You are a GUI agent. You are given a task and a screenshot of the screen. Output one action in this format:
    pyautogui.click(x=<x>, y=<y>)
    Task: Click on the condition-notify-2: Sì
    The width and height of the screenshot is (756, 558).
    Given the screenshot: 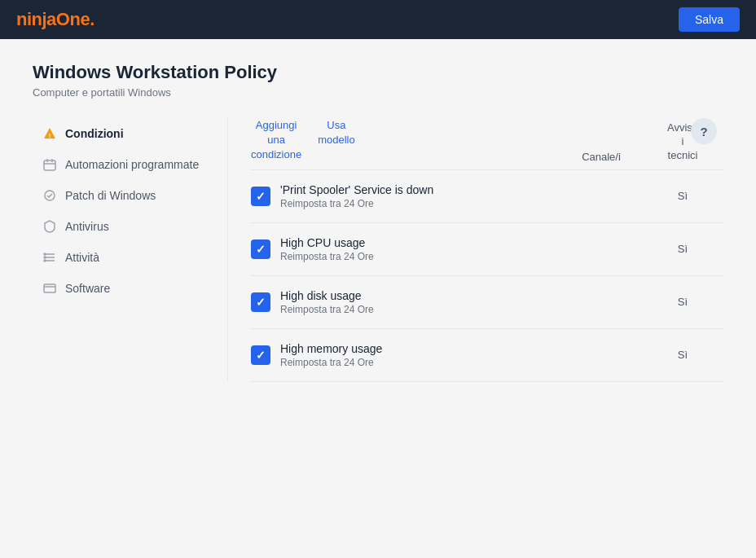 What is the action you would take?
    pyautogui.click(x=683, y=301)
    